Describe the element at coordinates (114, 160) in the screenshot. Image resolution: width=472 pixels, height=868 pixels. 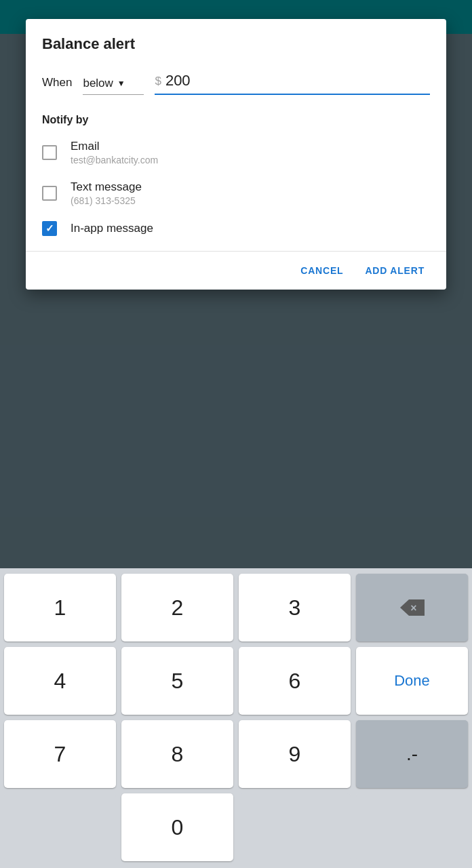
I see `email-address: test@bankatcity.com` at that location.